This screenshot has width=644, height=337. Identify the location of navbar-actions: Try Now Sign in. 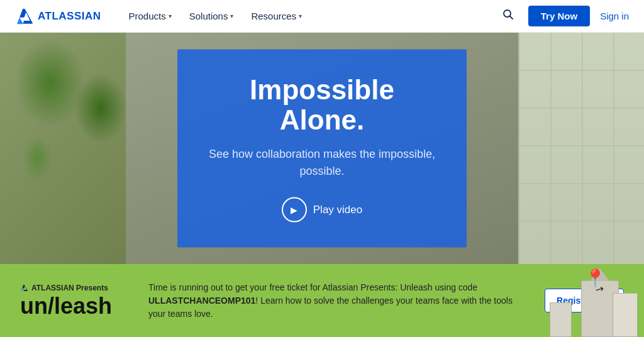
(564, 16).